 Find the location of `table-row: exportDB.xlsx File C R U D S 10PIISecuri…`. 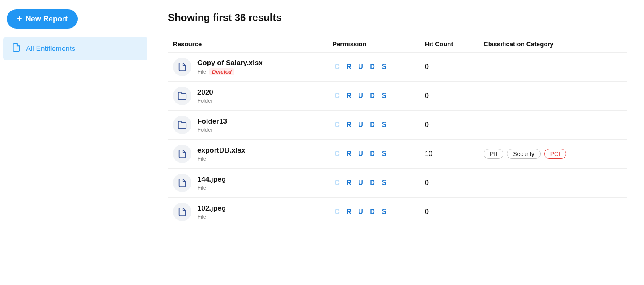

table-row: exportDB.xlsx File C R U D S 10PIISecuri… is located at coordinates (398, 154).